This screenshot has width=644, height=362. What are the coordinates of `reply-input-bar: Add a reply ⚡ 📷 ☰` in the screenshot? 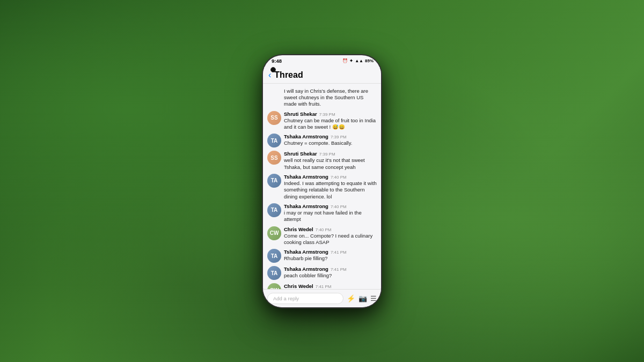 It's located at (322, 298).